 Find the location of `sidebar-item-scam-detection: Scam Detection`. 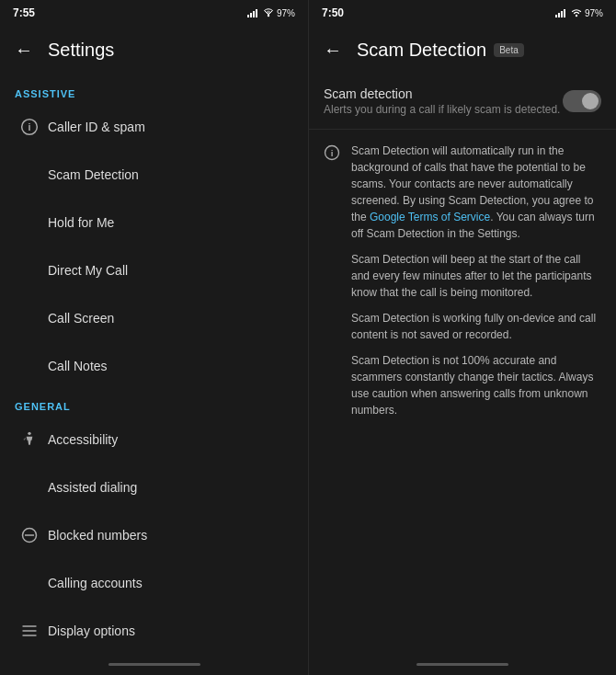

sidebar-item-scam-detection: Scam Detection is located at coordinates (154, 175).